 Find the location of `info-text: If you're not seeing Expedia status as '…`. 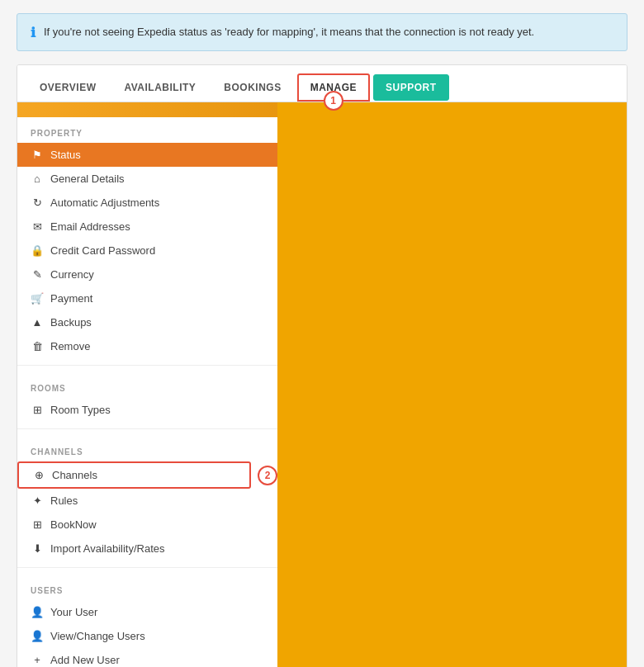

info-text: If you're not seeing Expedia status as '… is located at coordinates (289, 32).